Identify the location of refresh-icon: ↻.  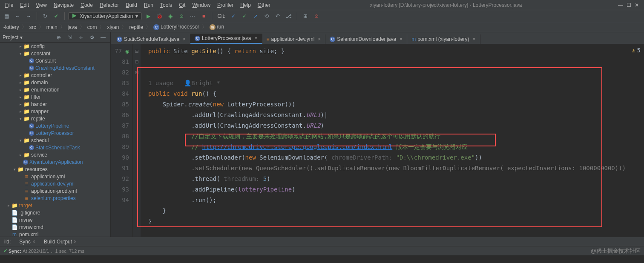
(45, 16).